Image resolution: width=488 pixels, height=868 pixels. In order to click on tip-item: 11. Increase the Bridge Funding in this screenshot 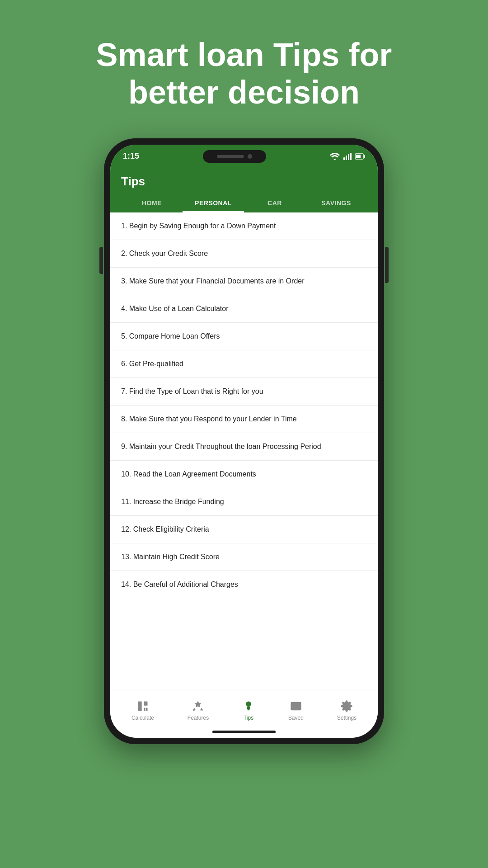, I will do `click(244, 502)`.